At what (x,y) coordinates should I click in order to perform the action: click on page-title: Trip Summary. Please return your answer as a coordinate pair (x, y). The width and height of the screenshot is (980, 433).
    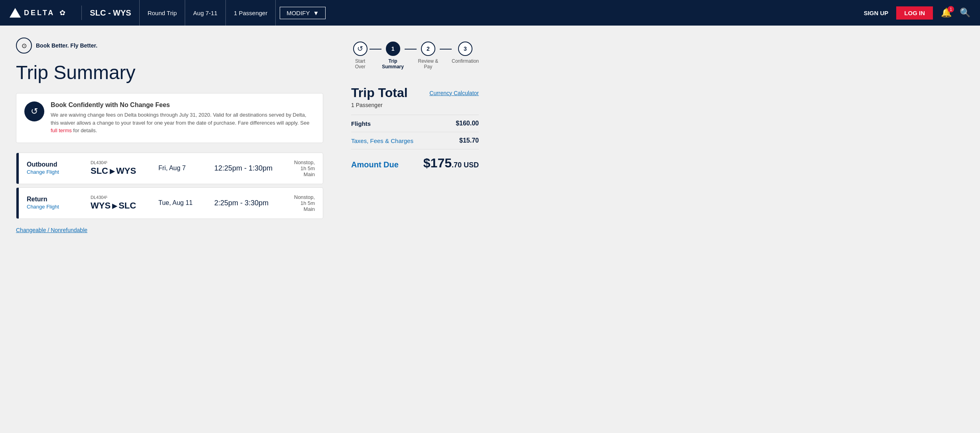
    Looking at the image, I should click on (170, 73).